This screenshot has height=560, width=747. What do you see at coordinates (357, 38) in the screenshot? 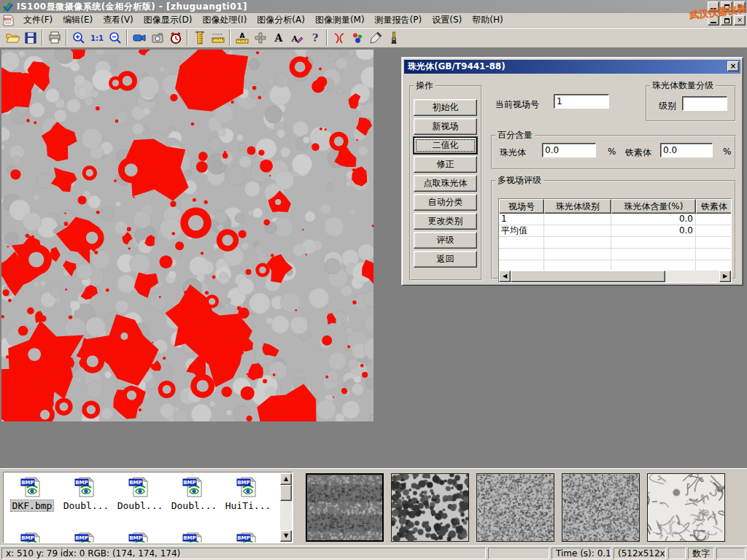
I see `color-particles-icon` at bounding box center [357, 38].